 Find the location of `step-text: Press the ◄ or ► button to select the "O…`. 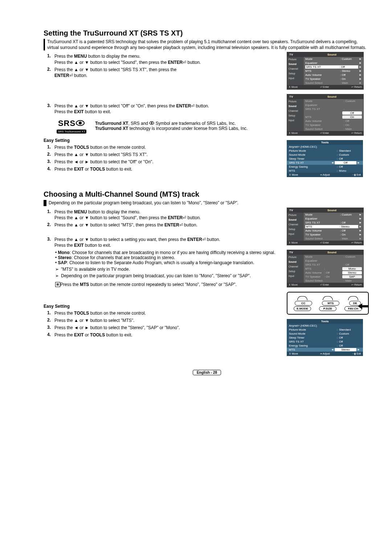

step-text: Press the ◄ or ► button to select the "O… is located at coordinates (167, 162).